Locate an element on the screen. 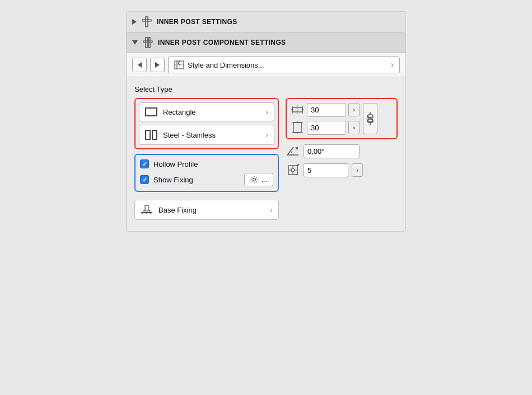 Image resolution: width=532 pixels, height=395 pixels. fixing-settings-button: ... is located at coordinates (259, 180).